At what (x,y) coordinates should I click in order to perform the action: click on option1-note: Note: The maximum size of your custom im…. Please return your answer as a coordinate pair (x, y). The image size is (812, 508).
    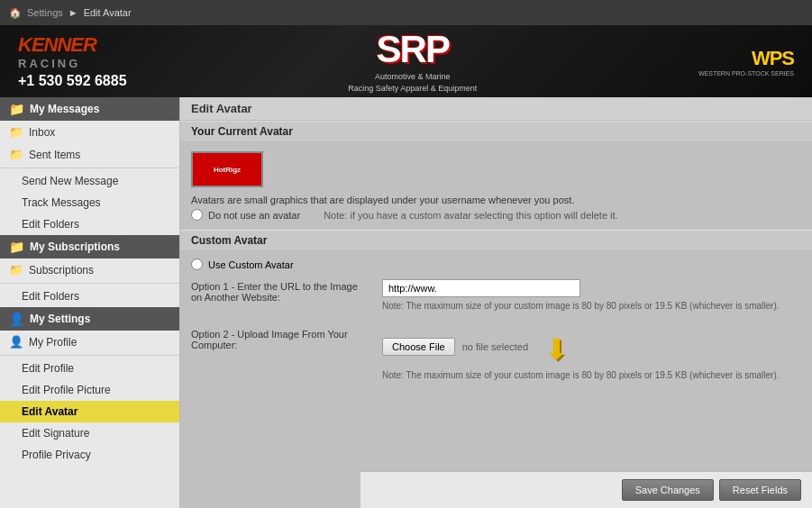
    Looking at the image, I should click on (589, 306).